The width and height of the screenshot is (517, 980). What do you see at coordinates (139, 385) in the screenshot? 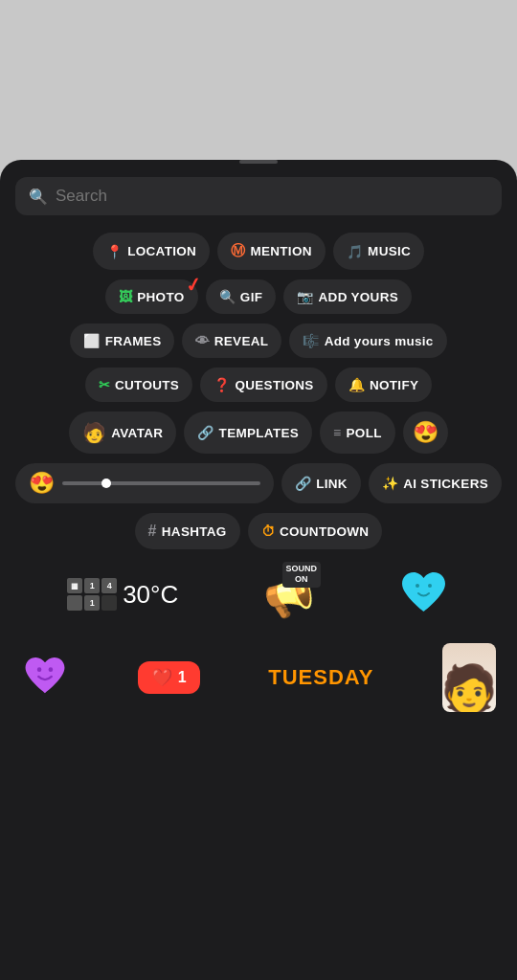
I see `sticker-cutouts: ✂ CUTOUTS` at bounding box center [139, 385].